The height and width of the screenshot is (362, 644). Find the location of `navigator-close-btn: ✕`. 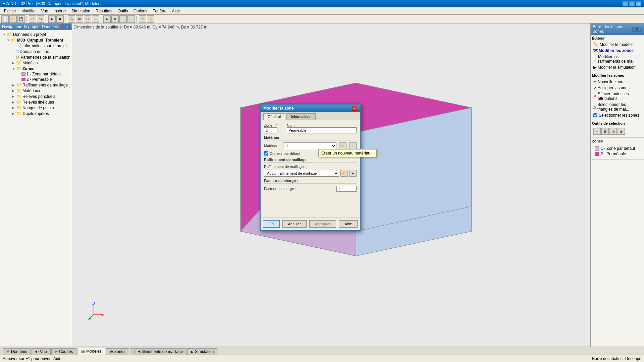

navigator-close-btn: ✕ is located at coordinates (67, 27).